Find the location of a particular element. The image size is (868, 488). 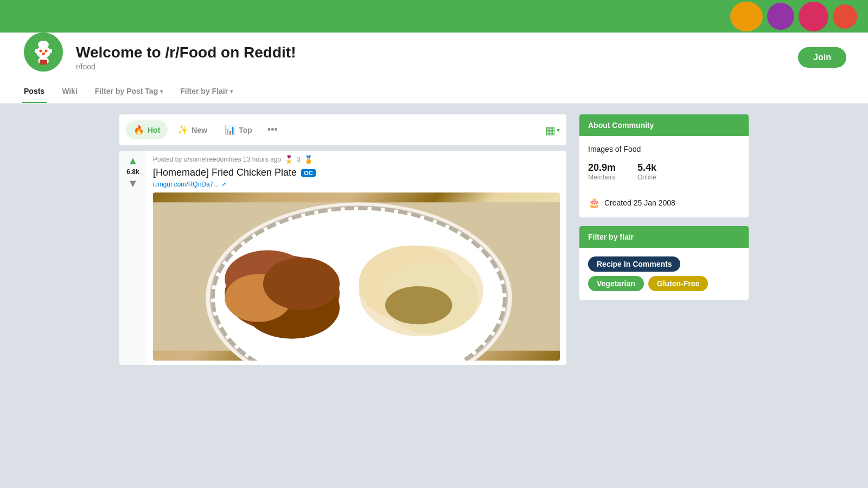

deco-purple is located at coordinates (781, 16).